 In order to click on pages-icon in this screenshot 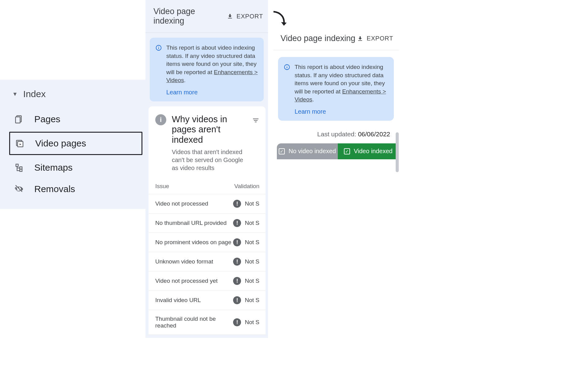, I will do `click(19, 119)`.